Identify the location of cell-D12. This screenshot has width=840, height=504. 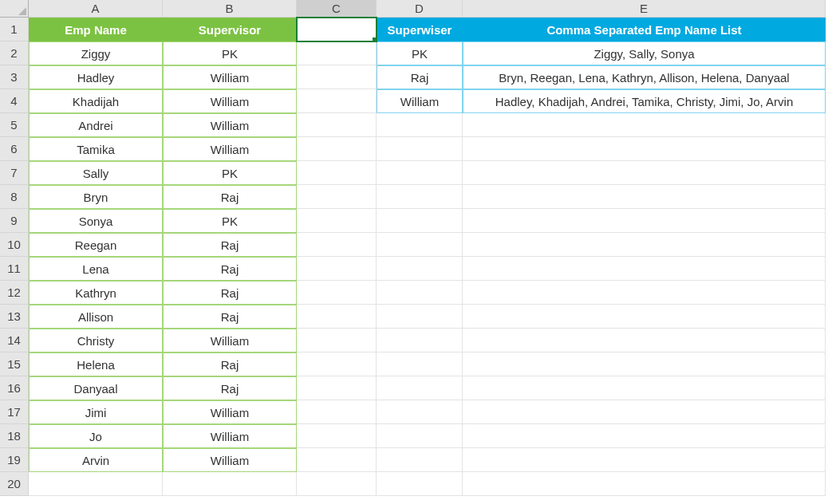
(420, 293).